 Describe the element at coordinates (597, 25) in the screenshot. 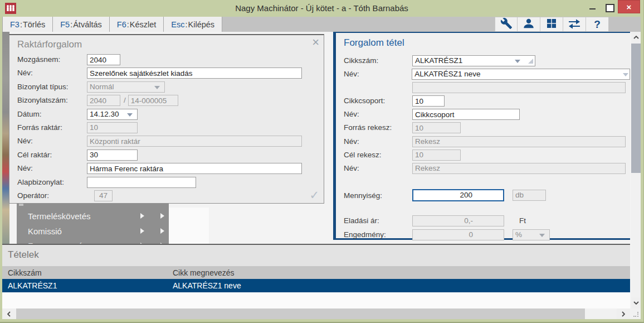

I see `help-button: ?` at that location.